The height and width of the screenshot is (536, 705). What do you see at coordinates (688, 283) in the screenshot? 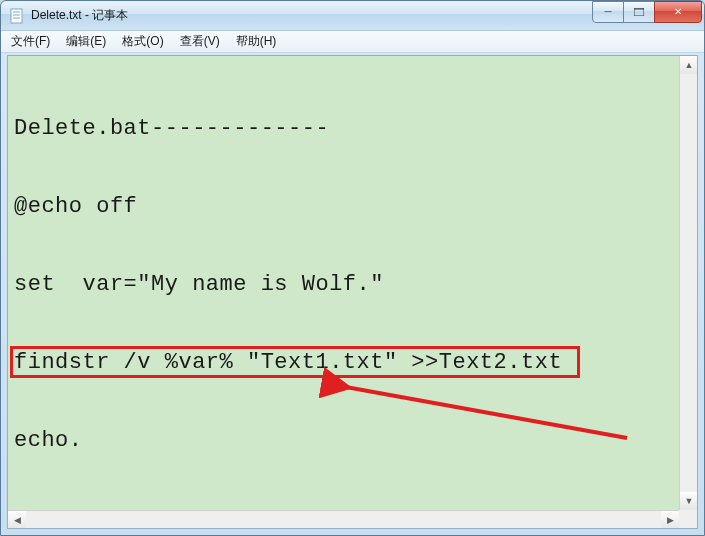
I see `vertical-scrollbar: ▲ ▼` at bounding box center [688, 283].